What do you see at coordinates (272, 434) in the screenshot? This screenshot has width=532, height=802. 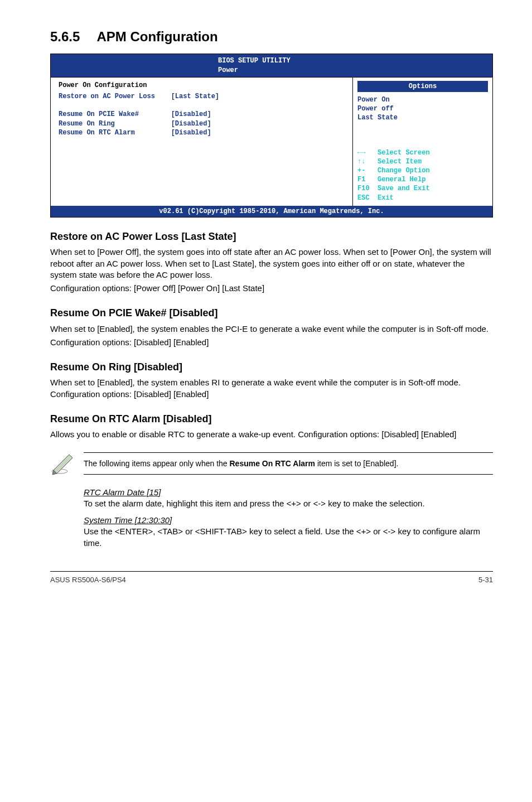 I see `para: Allows you to enable or disable RTC to g…` at bounding box center [272, 434].